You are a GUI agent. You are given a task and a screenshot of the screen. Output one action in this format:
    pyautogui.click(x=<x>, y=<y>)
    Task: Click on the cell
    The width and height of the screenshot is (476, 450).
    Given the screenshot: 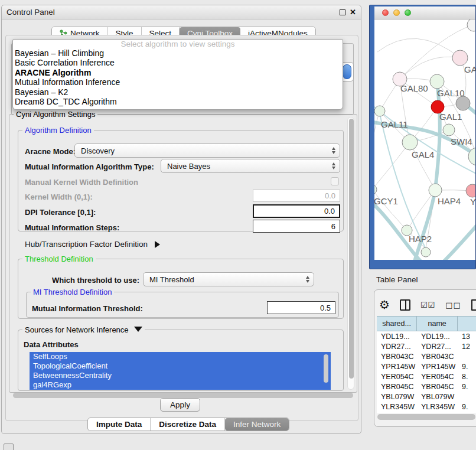 What is the action you would take?
    pyautogui.click(x=467, y=397)
    